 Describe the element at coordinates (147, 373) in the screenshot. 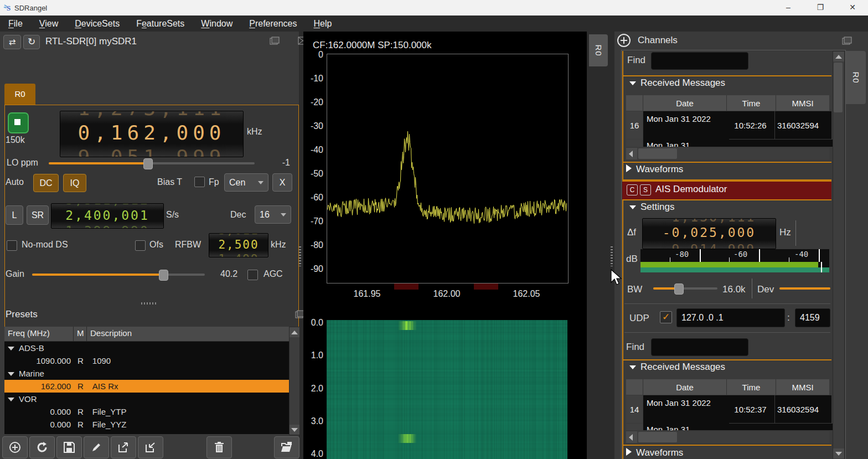

I see `preset-group-row: Marine` at that location.